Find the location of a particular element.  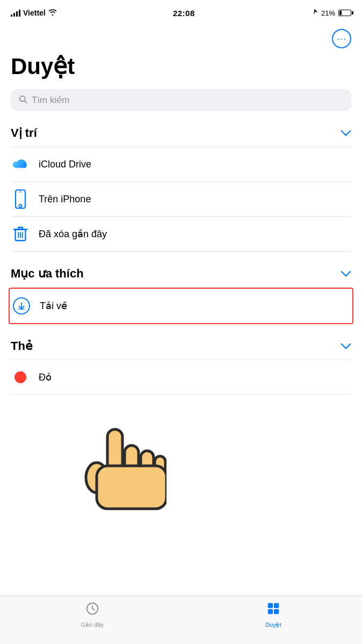

location-icon is located at coordinates (315, 13).